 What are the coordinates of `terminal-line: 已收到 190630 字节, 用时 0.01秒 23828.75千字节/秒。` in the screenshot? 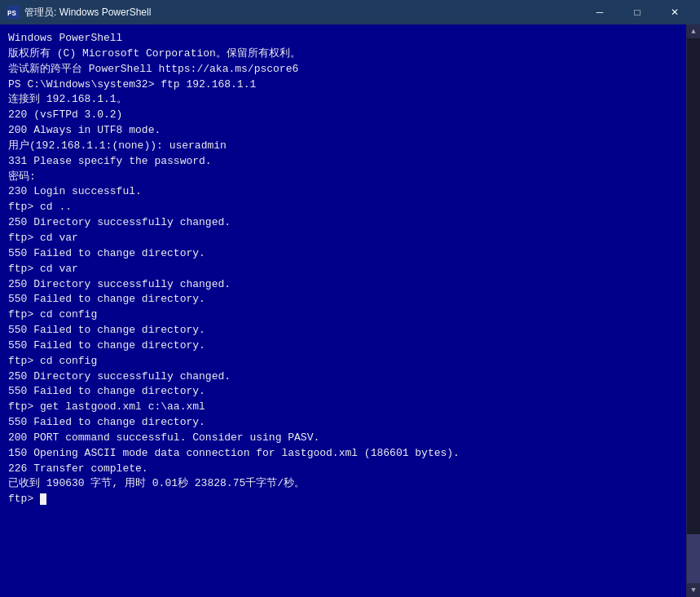 It's located at (343, 484).